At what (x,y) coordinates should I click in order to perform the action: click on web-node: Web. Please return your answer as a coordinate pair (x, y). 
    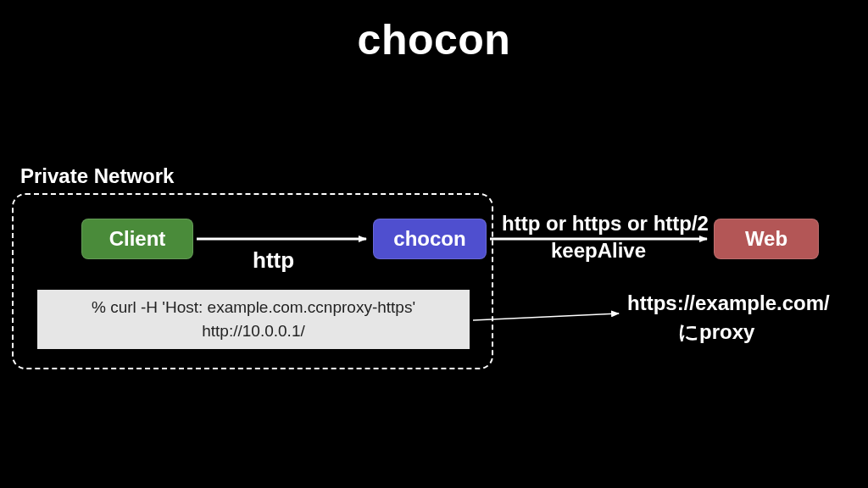
    Looking at the image, I should click on (766, 239).